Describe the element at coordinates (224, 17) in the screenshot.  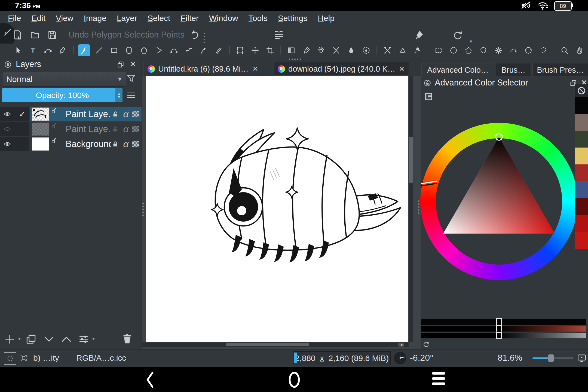
I see `menu-window: Window` at that location.